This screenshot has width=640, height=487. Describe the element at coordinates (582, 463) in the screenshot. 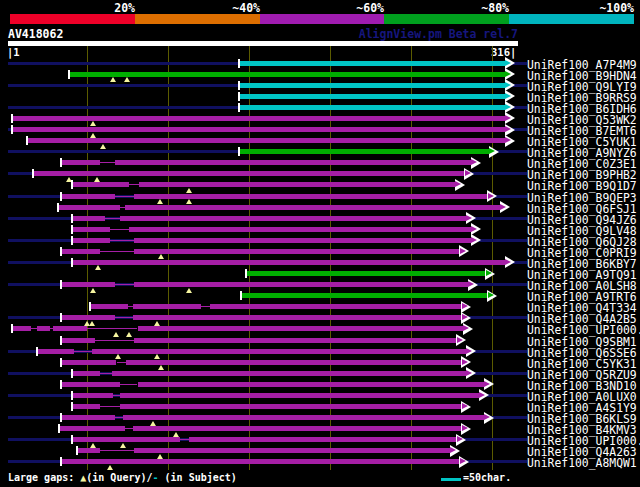

I see `hit-label: UniRef100_A8MQW1` at that location.